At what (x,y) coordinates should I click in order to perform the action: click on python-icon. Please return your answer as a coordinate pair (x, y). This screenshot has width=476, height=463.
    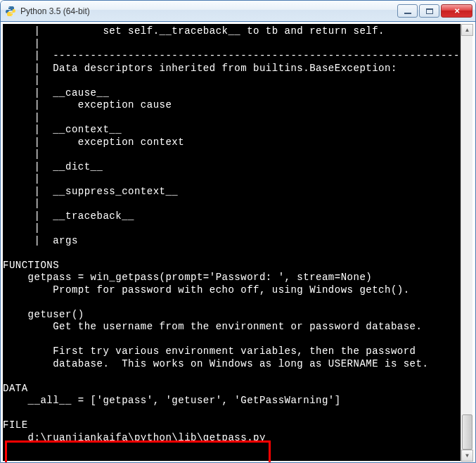
    Looking at the image, I should click on (11, 11).